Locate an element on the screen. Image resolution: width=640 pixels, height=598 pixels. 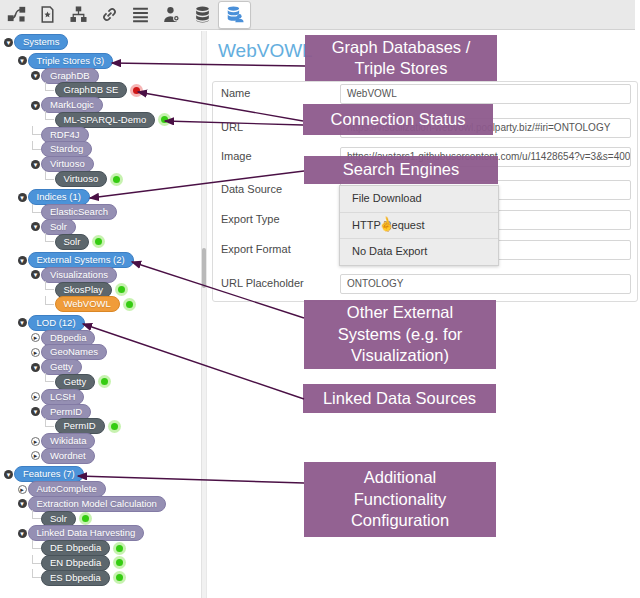
tree-item-graphdb-se: GraphDB SE is located at coordinates (92, 90).